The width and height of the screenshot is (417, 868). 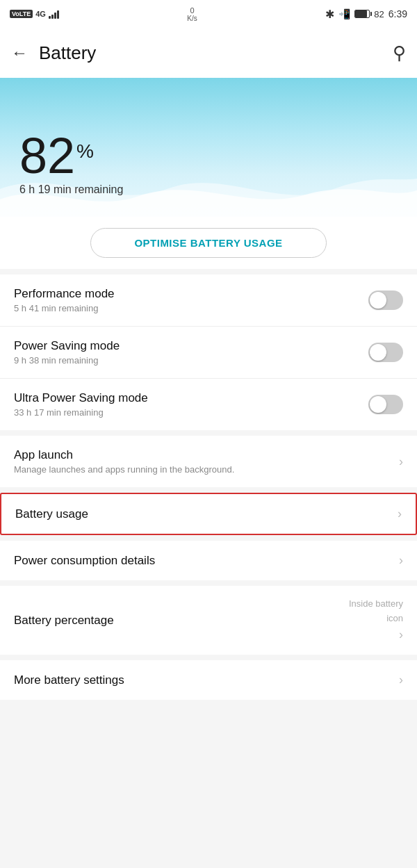 I want to click on app-launch-group: App launch Manage launches and apps runn…, so click(x=208, y=461).